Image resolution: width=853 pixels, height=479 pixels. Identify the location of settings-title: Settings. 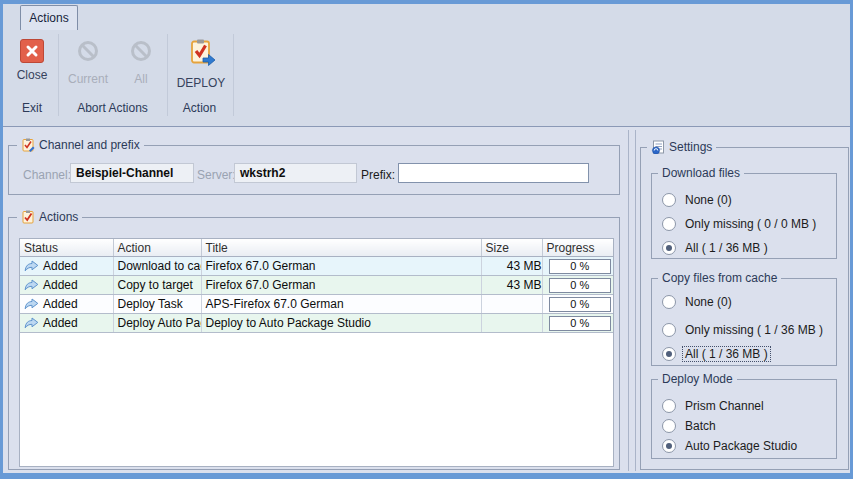
(690, 147).